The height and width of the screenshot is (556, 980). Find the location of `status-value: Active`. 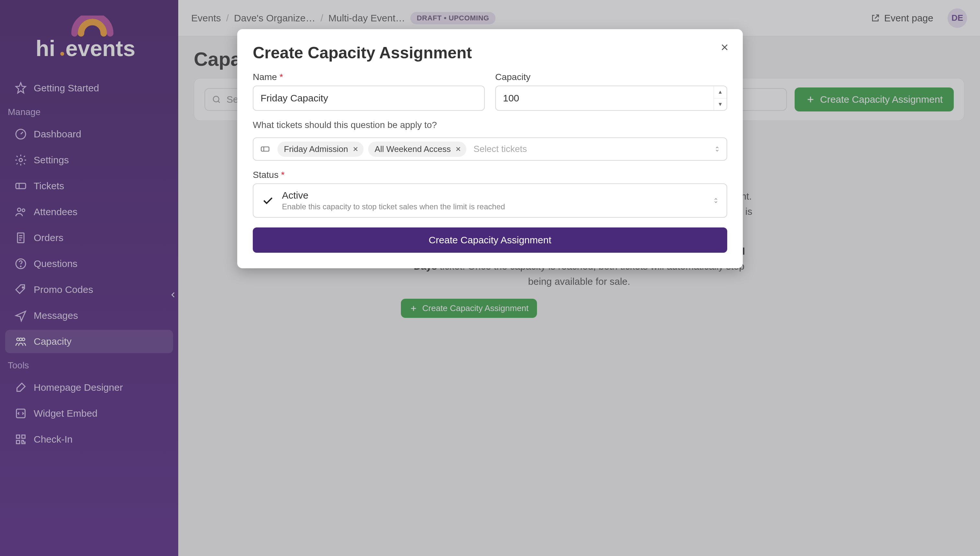

status-value: Active is located at coordinates (393, 196).